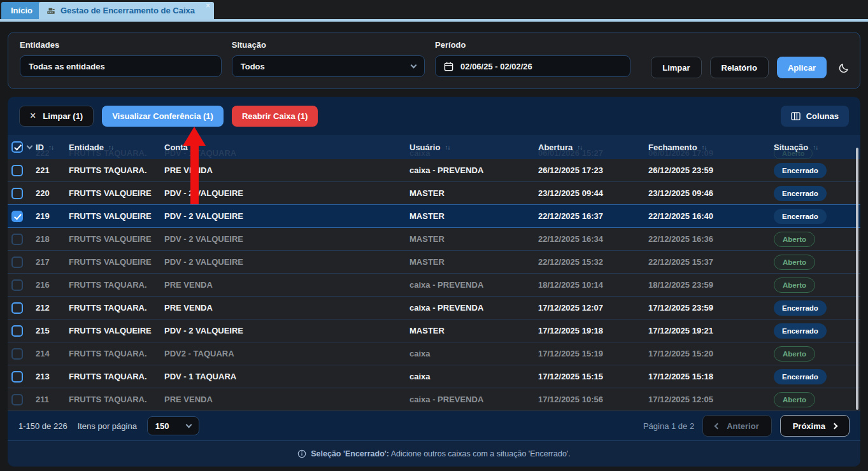 The height and width of the screenshot is (471, 868). What do you see at coordinates (474, 148) in the screenshot?
I see `column-header-usuario: Usuário↑↓` at bounding box center [474, 148].